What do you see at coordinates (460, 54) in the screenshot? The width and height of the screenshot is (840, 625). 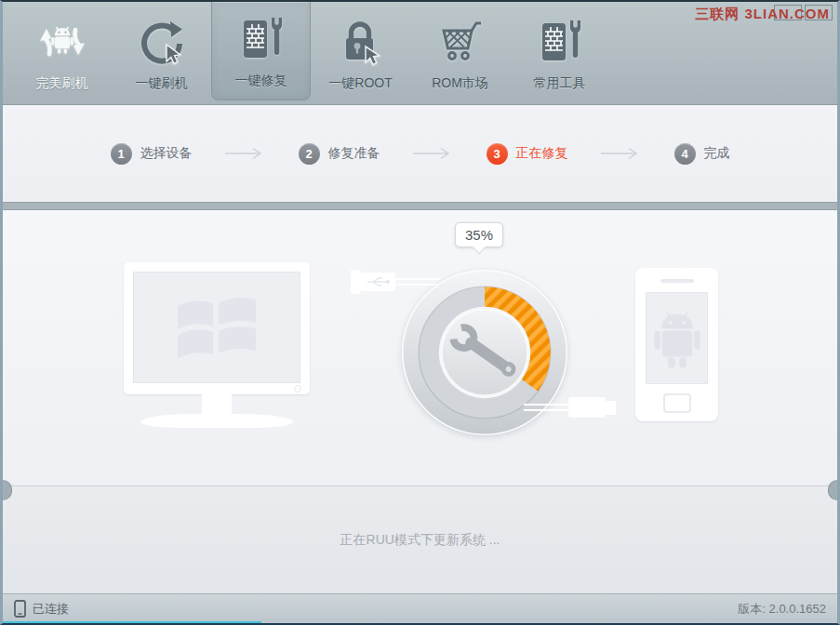 I see `toolbar-item-rom-market: ROM市场` at bounding box center [460, 54].